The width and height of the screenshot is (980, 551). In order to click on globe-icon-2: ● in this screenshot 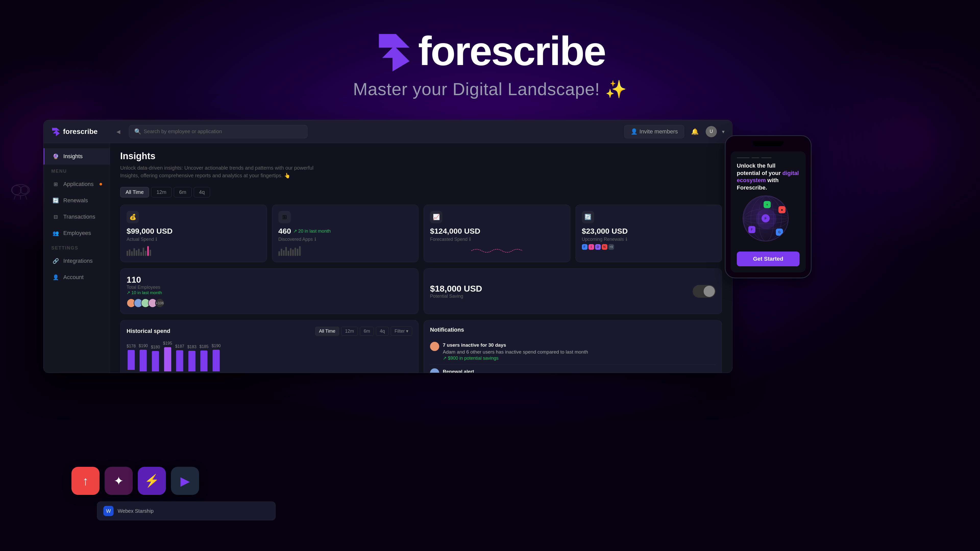, I will do `click(782, 210)`.